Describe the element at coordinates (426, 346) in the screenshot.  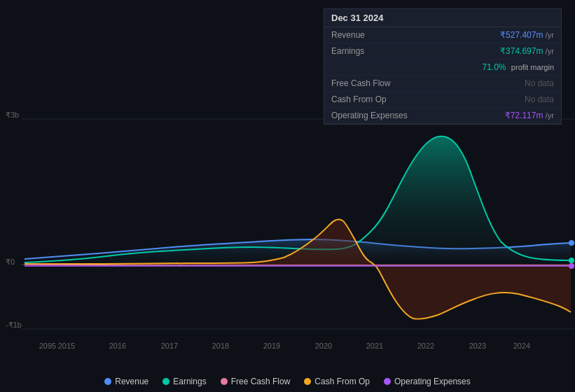
I see `x-label-2022: 2022` at that location.